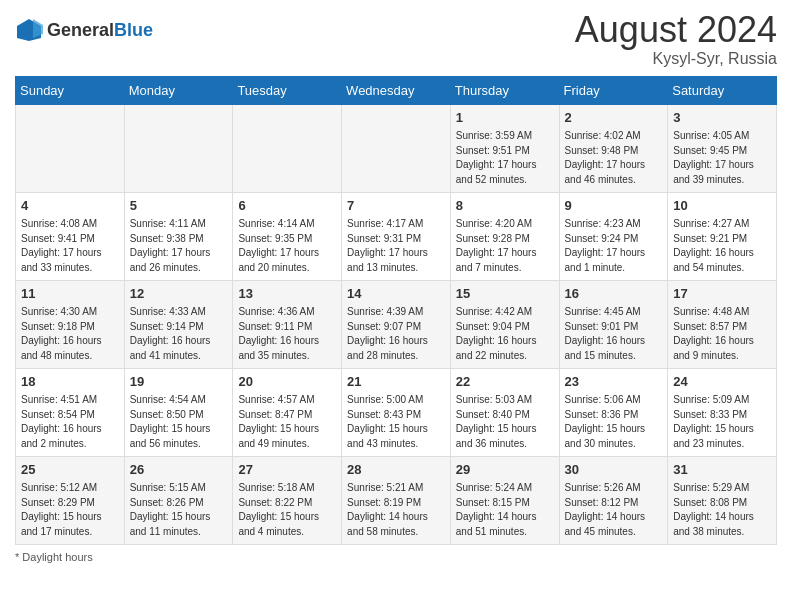 This screenshot has width=792, height=612. What do you see at coordinates (70, 236) in the screenshot?
I see `calendar-cell: 4Sunrise: 4:08 AM Sunset: 9:41 PM Daylig…` at bounding box center [70, 236].